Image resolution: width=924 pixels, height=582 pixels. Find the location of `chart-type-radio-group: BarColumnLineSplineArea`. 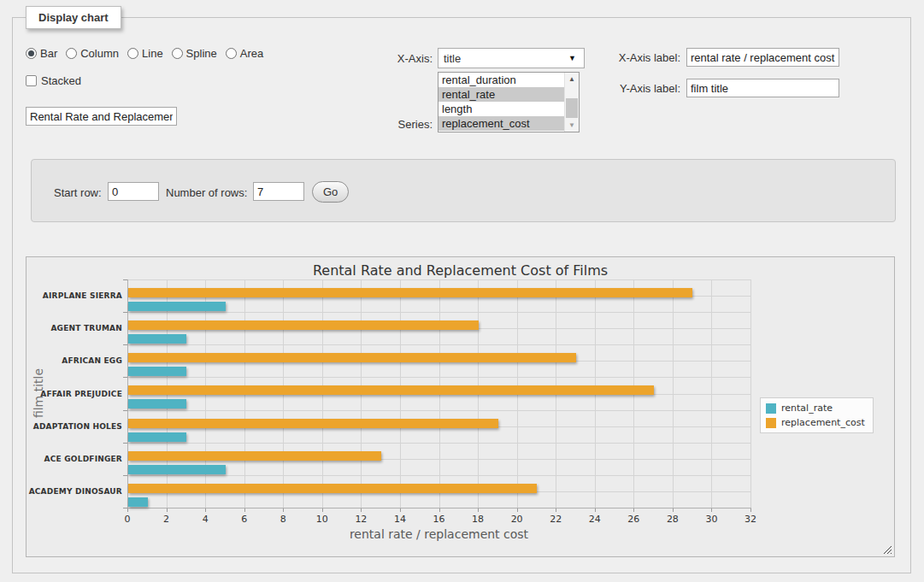

chart-type-radio-group: BarColumnLineSplineArea is located at coordinates (144, 53).